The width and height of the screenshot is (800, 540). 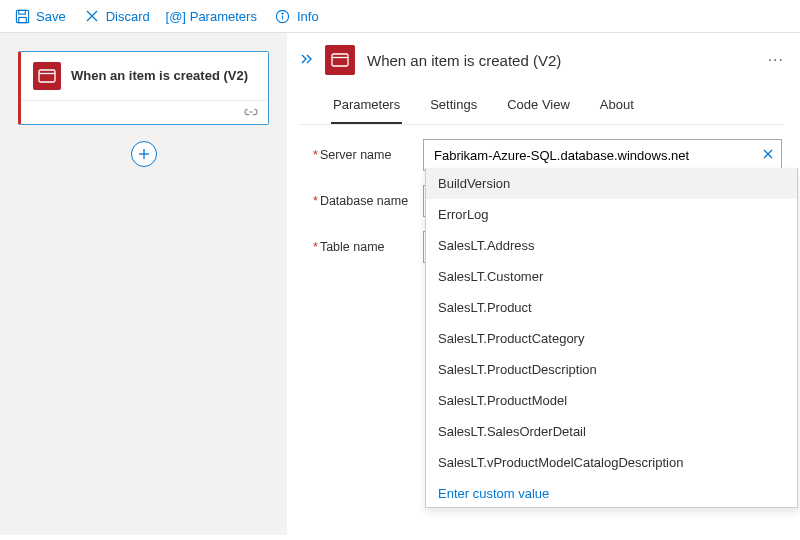 What do you see at coordinates (400, 16) in the screenshot?
I see `toolbar: Save Discard [@] Parameters Info` at bounding box center [400, 16].